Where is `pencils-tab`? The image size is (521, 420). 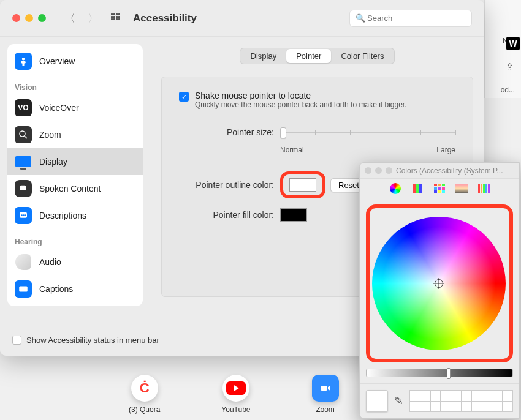
pencils-tab is located at coordinates (484, 189).